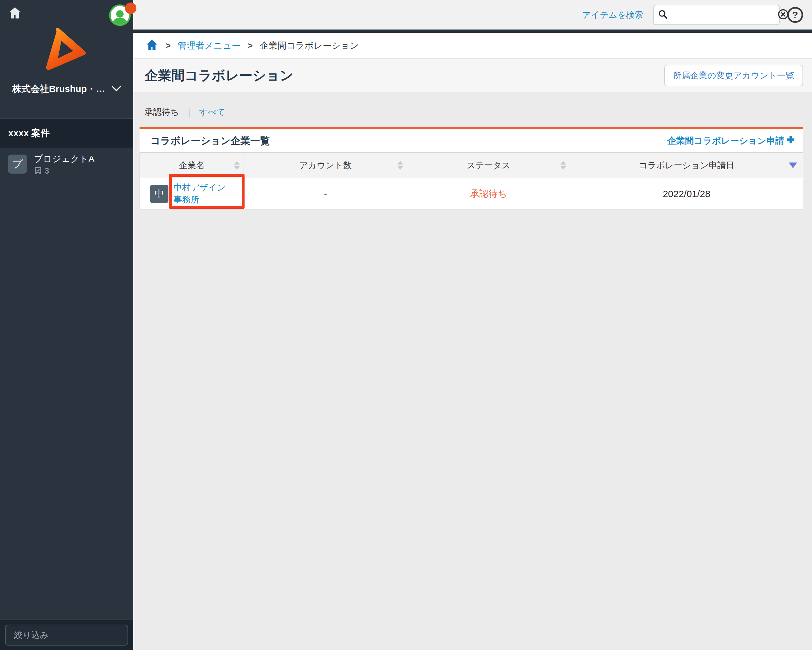  What do you see at coordinates (488, 194) in the screenshot?
I see `status-cell: 承認待ち` at bounding box center [488, 194].